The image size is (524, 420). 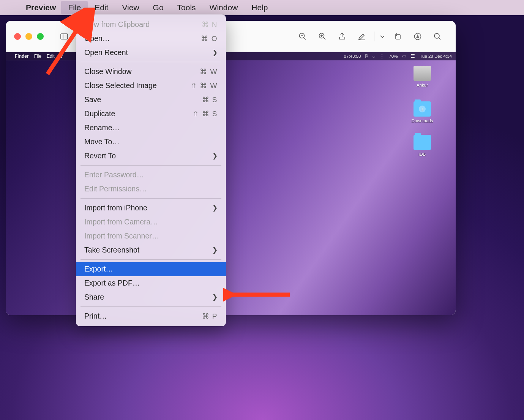 I want to click on menu-item-label: Move To…, so click(x=151, y=142).